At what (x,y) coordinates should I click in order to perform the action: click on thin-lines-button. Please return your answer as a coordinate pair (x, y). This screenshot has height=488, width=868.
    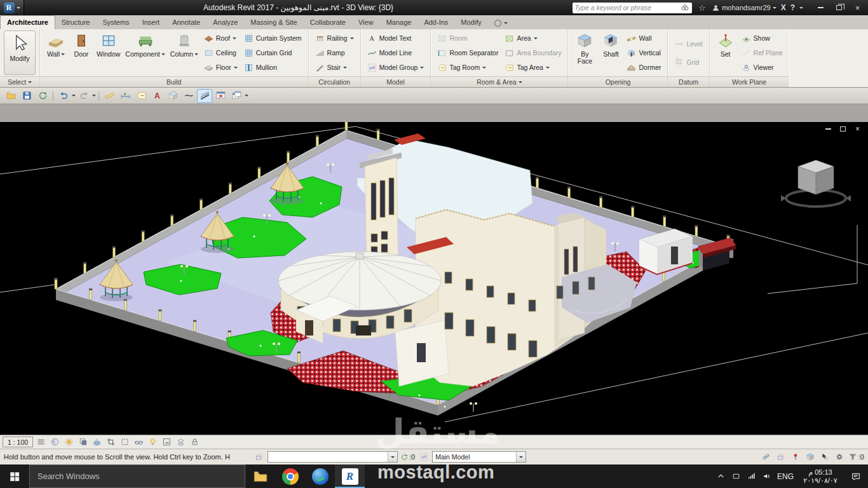
    Looking at the image, I should click on (205, 96).